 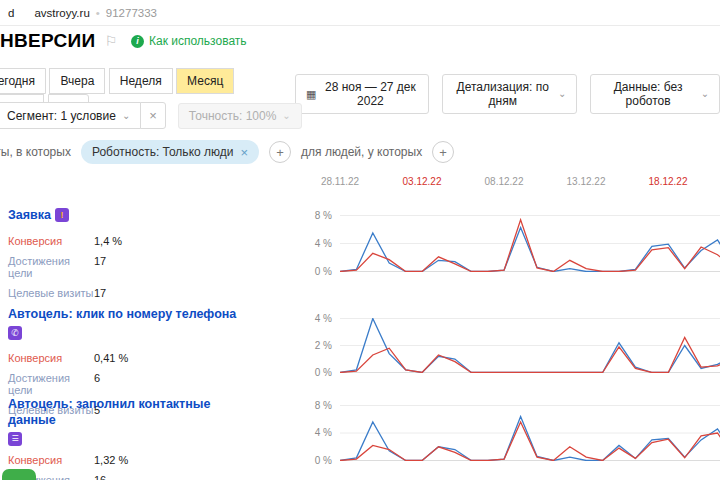 What do you see at coordinates (311, 94) in the screenshot?
I see `calendar-icon: ▦` at bounding box center [311, 94].